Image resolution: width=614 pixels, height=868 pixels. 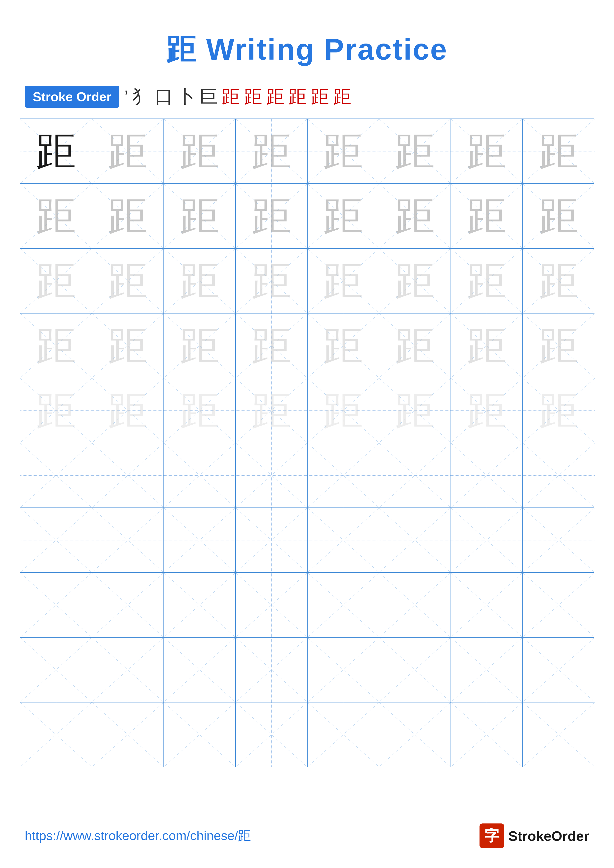 I want to click on grid-cell-4-8: 距, so click(x=559, y=346).